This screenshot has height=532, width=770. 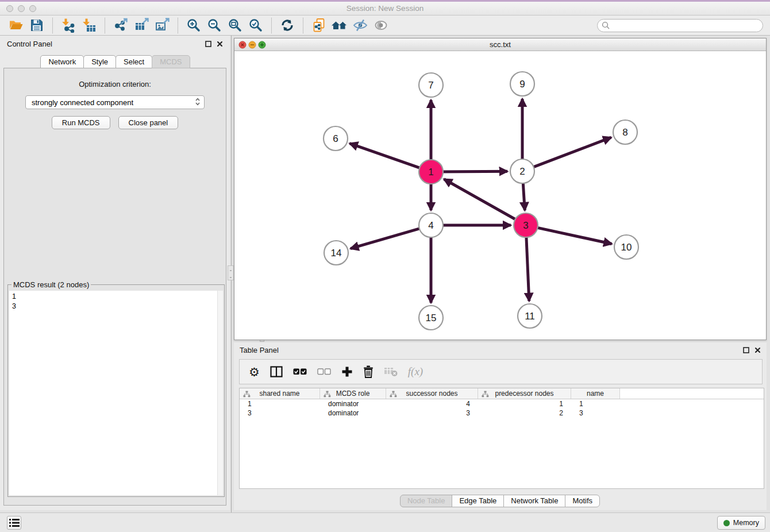 I want to click on save-session-icon, so click(x=37, y=25).